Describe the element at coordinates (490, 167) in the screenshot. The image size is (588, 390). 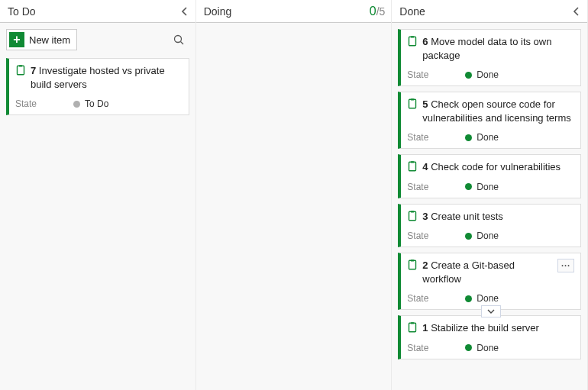
I see `card-title-row: 4 Check code for vulnerabilities` at that location.